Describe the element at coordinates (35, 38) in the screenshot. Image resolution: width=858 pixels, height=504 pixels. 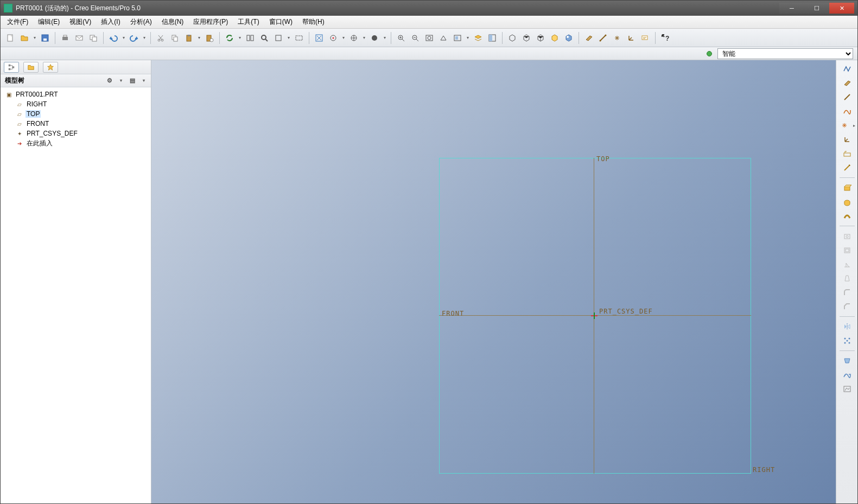
I see `open-dropdown: ▾` at that location.